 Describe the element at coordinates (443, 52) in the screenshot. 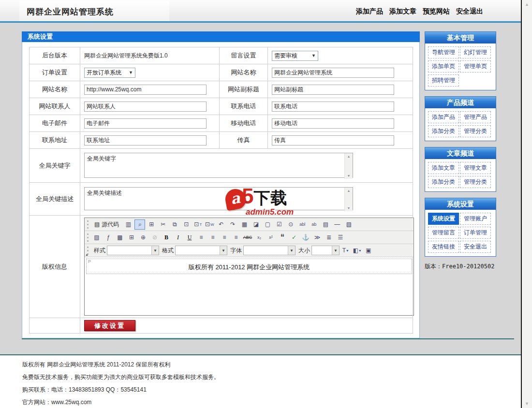

I see `sidebar-item-nav-manage: 导航管理` at that location.